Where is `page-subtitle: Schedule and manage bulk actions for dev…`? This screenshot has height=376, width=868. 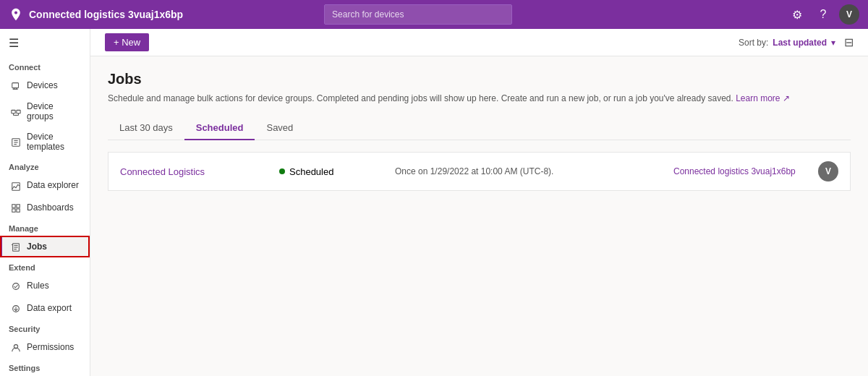
page-subtitle: Schedule and manage bulk actions for dev… is located at coordinates (479, 98).